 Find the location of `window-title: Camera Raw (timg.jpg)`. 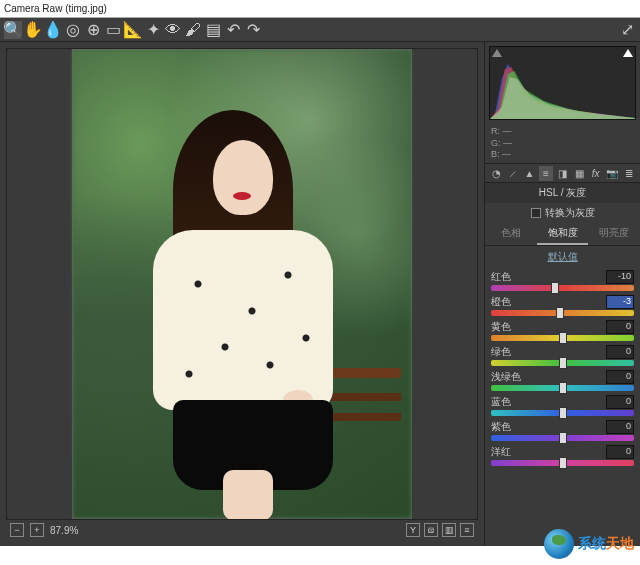

window-title: Camera Raw (timg.jpg) is located at coordinates (56, 8).